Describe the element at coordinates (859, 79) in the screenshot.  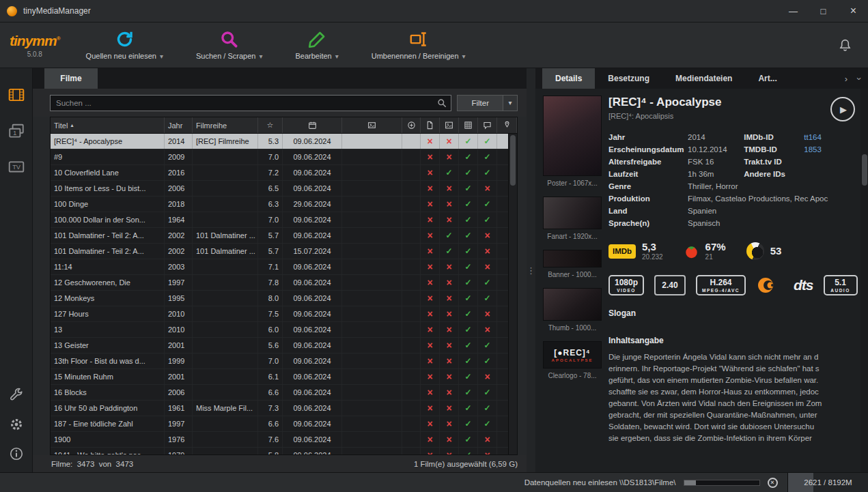
I see `tab-overflow-icon: ›` at that location.